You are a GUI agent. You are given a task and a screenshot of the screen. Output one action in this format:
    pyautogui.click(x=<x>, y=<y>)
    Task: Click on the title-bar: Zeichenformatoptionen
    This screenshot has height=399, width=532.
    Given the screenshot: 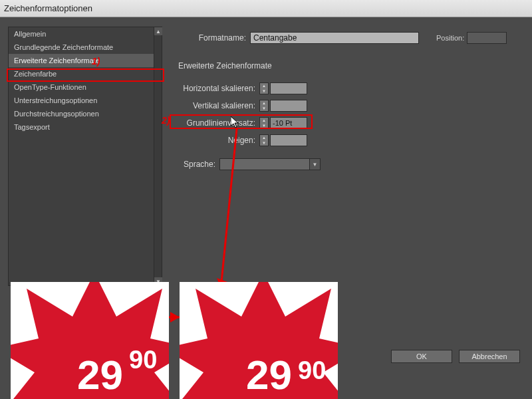 What is the action you would take?
    pyautogui.click(x=266, y=9)
    